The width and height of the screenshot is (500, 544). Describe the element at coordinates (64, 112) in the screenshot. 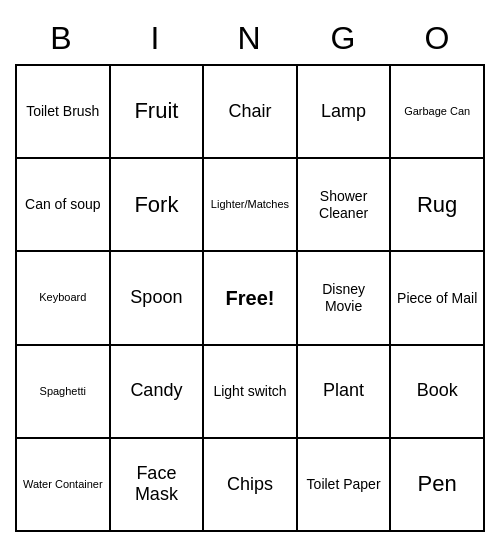

I see `bingo-cell-0-0: Toilet Brush` at that location.